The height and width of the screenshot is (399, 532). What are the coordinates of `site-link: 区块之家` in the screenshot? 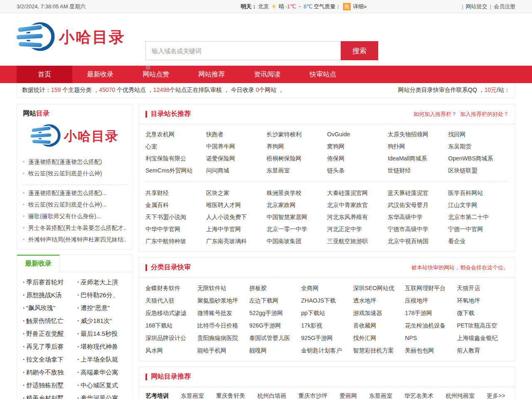 It's located at (236, 193).